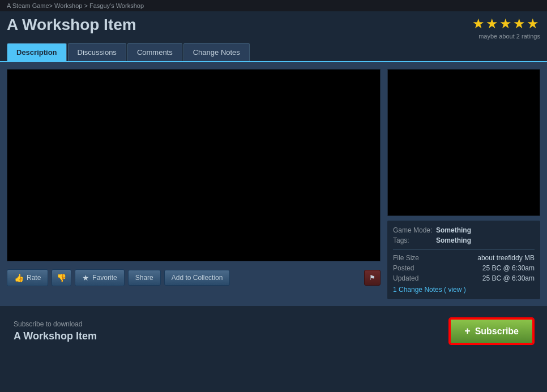 The image size is (547, 392). Describe the element at coordinates (497, 331) in the screenshot. I see `subscribe-button-label: Subscribe` at that location.